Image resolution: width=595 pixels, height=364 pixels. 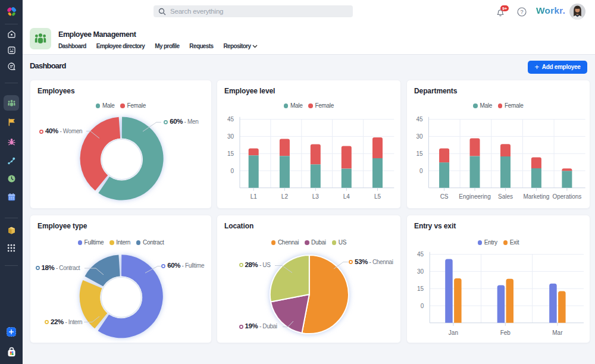 What do you see at coordinates (254, 196) in the screenshot?
I see `svg-text: L1` at bounding box center [254, 196].